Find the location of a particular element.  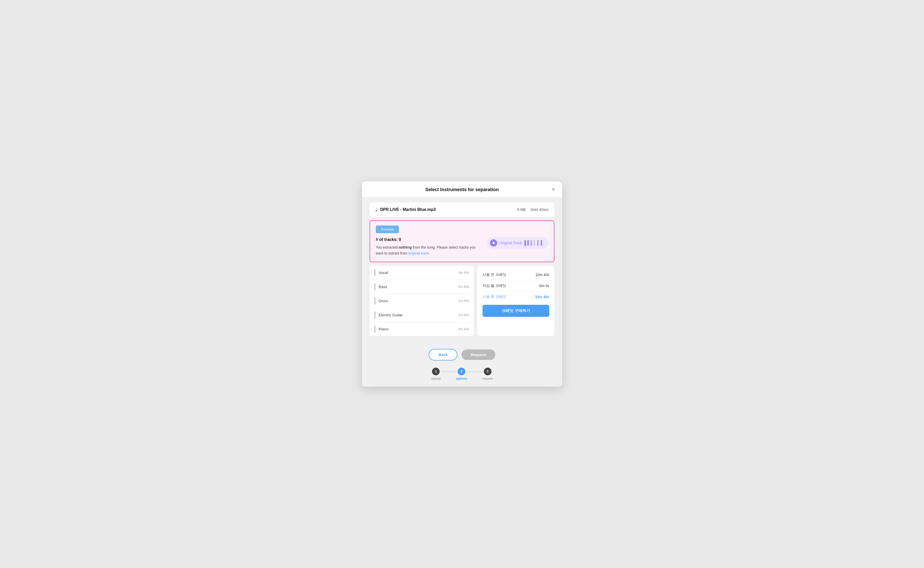

tracks-description: You extracted nothing from the song. Ple… is located at coordinates (429, 250).